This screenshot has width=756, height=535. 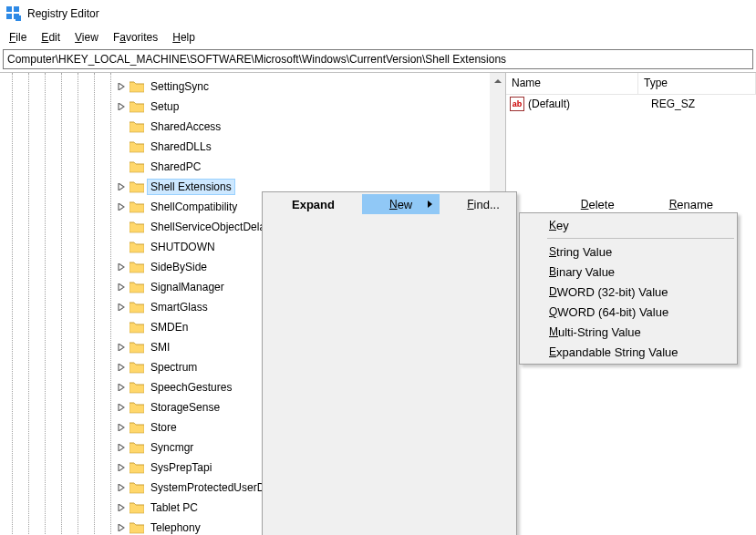 I want to click on tree-item: SharedDLLs, so click(x=253, y=147).